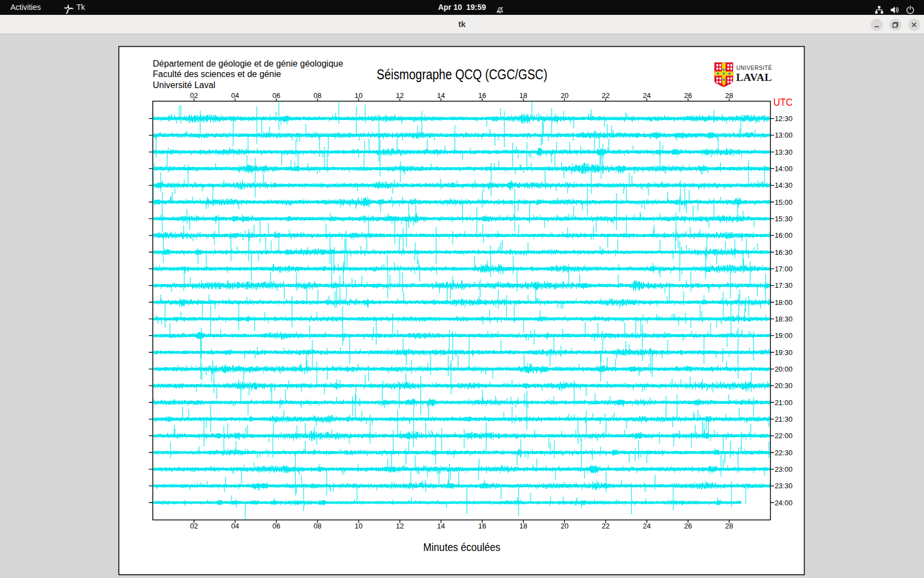 This screenshot has width=924, height=578. What do you see at coordinates (248, 64) in the screenshot?
I see `svg-text:Département de géologie et de: Département de géologie et de génie géol…` at bounding box center [248, 64].